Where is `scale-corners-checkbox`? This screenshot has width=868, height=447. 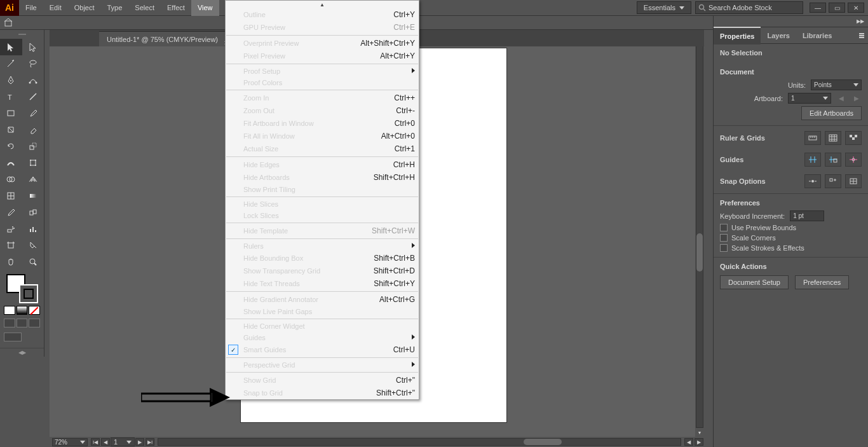
scale-corners-checkbox is located at coordinates (724, 238).